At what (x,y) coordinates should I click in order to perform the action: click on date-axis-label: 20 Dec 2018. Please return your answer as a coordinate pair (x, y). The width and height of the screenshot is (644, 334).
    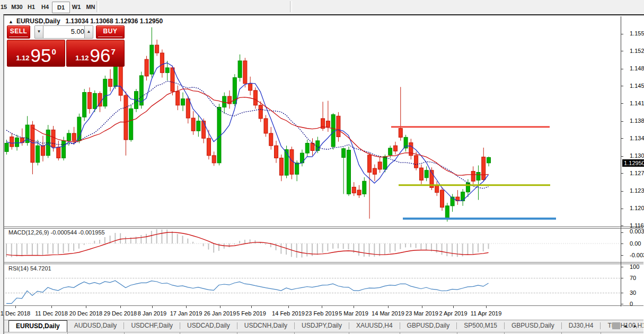
    Looking at the image, I should click on (86, 313).